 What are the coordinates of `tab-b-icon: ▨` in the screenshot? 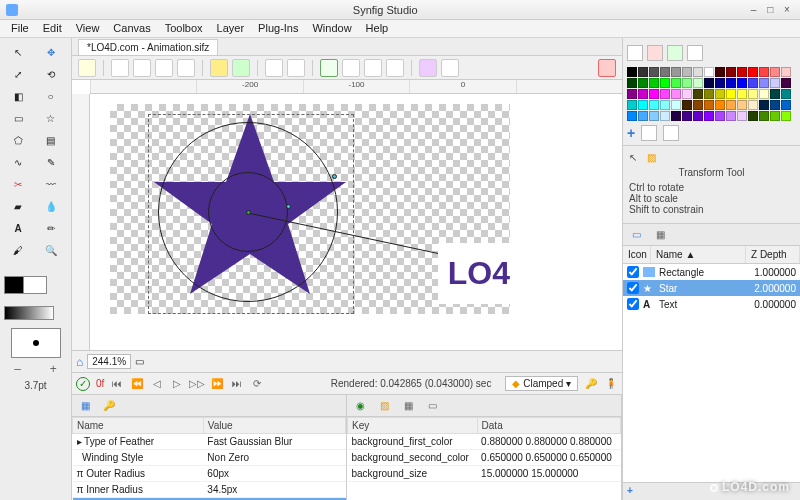 It's located at (384, 406).